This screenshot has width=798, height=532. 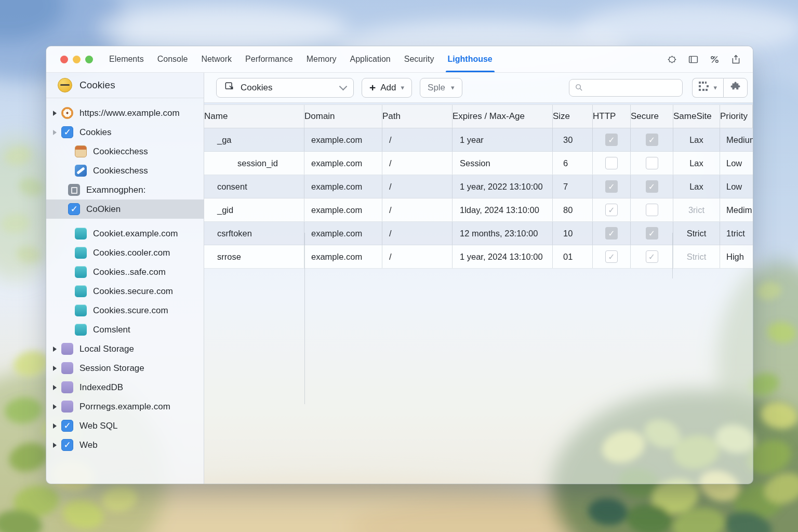 I want to click on add-cookie-button: + Add ▾, so click(x=387, y=88).